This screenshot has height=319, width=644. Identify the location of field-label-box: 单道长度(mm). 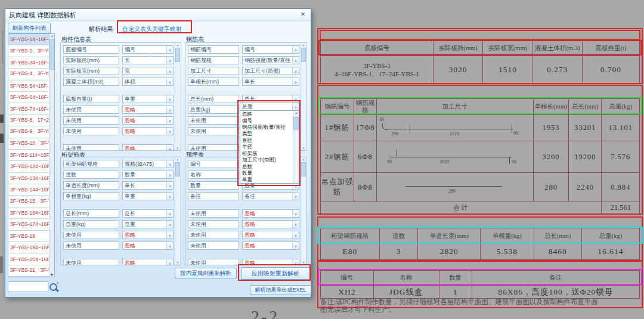
(91, 185).